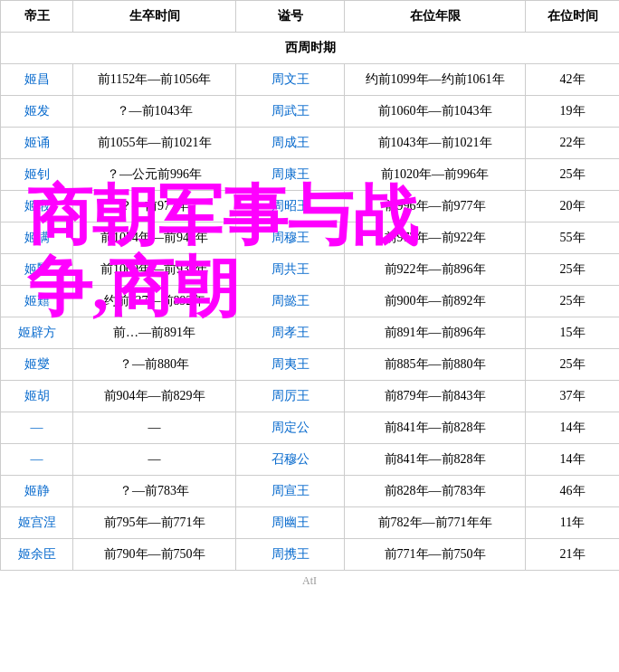 This screenshot has height=672, width=619. Describe the element at coordinates (290, 239) in the screenshot. I see `cell-title: 周穆王` at that location.